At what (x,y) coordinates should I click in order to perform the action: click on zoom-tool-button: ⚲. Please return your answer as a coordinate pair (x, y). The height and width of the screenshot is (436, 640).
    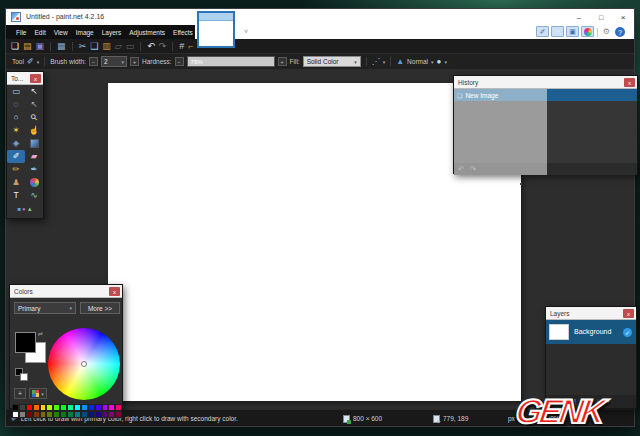
    Looking at the image, I should click on (34, 118).